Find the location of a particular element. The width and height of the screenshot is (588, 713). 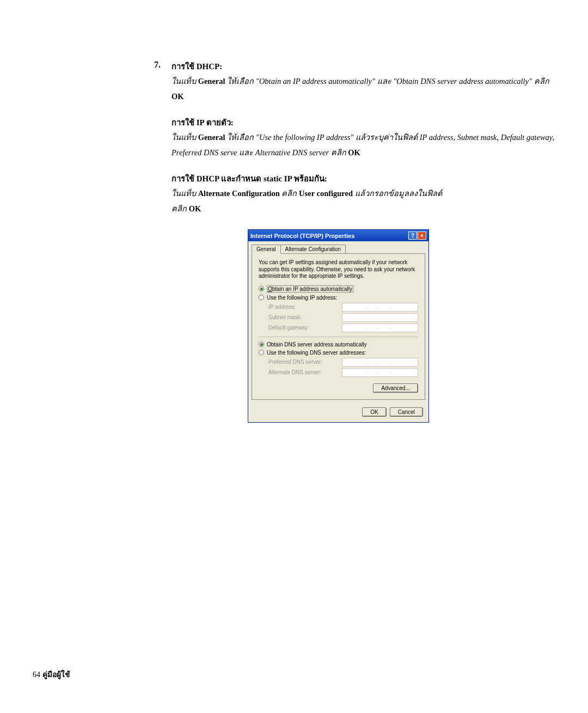

tab-alternate-configuration: Alternate Configuration is located at coordinates (313, 249).